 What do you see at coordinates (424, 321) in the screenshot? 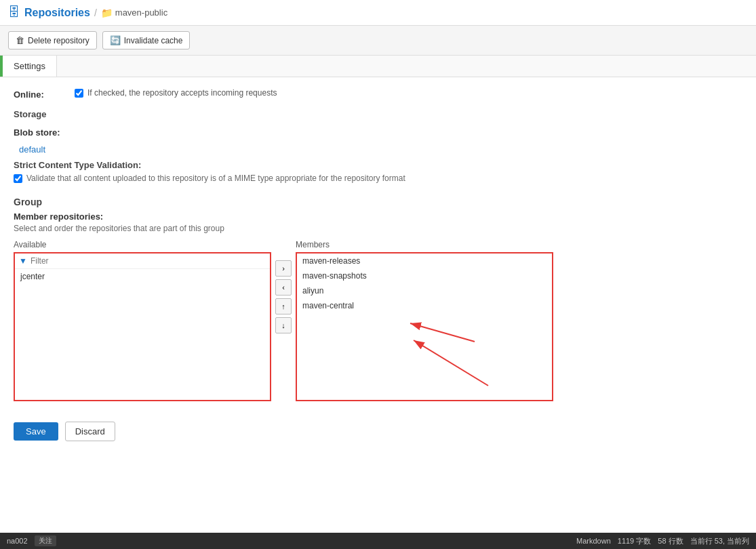
I see `members-col: Members maven-releases maven-snapshots a…` at bounding box center [424, 321].